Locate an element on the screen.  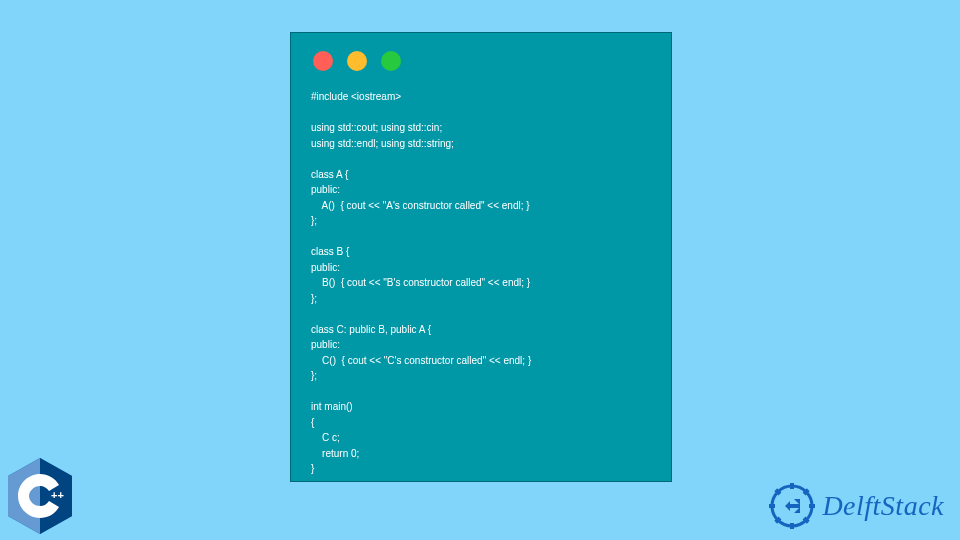
delftstack-brand: DelftStack is located at coordinates (856, 506).